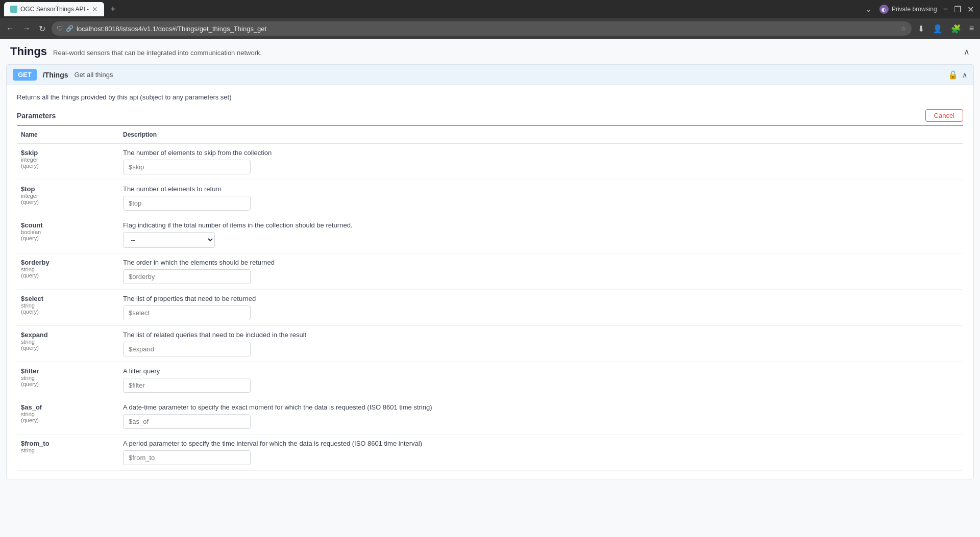  Describe the element at coordinates (965, 75) in the screenshot. I see `endpoint-collapse-button: ∧` at that location.